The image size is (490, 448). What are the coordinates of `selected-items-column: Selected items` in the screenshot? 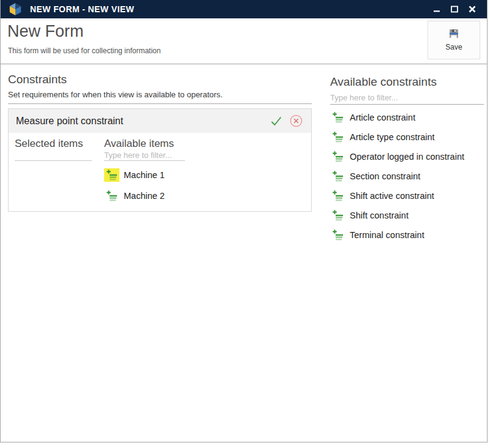 It's located at (57, 170).